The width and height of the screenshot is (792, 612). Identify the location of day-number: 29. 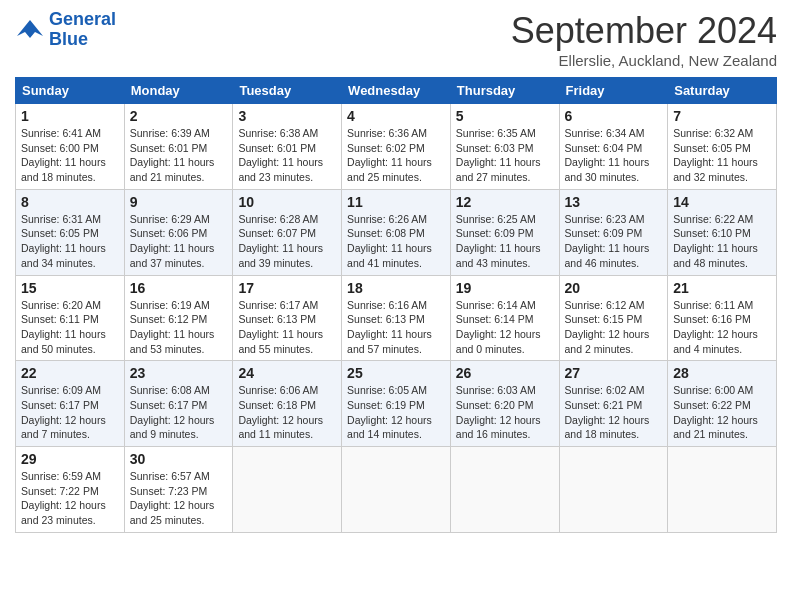
(70, 459).